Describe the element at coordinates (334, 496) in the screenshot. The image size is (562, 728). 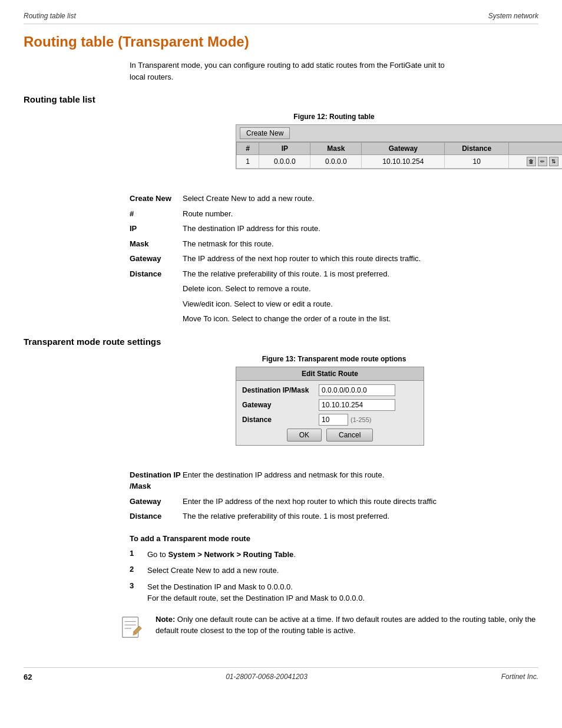
I see `edit-route-desc-list: Destination IP /MaskEnter the destinatio…` at that location.